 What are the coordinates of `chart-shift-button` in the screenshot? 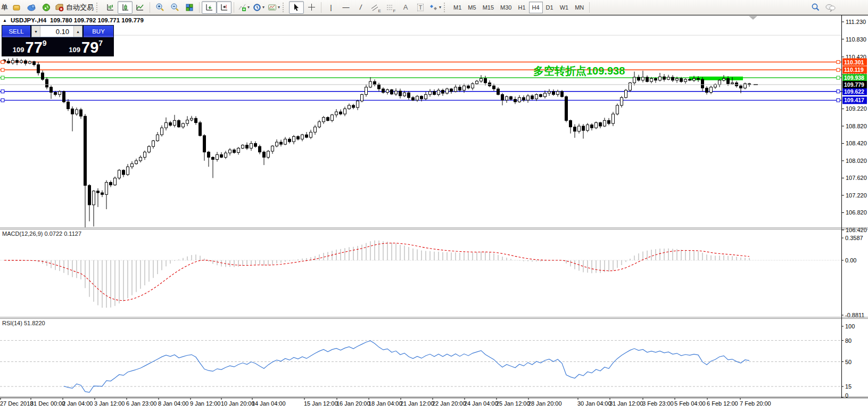 It's located at (224, 7).